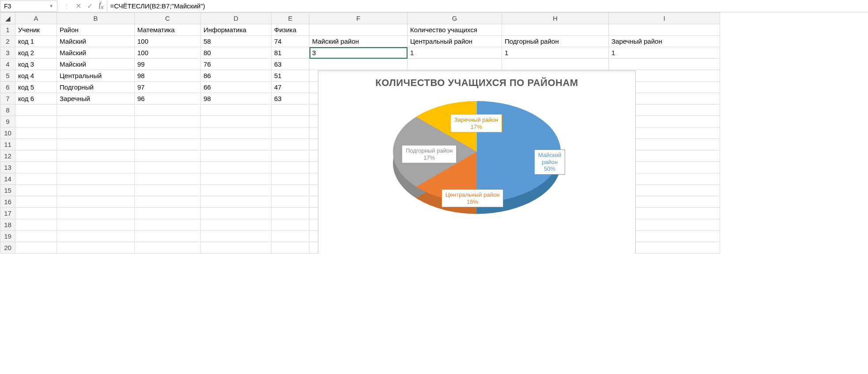 The image size is (868, 374). What do you see at coordinates (36, 191) in the screenshot?
I see `cell-A15` at bounding box center [36, 191].